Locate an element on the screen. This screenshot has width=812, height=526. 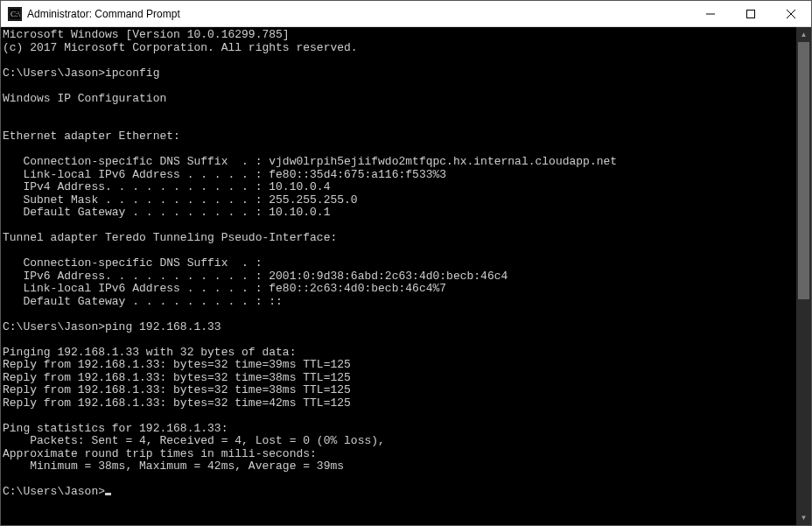
os-version-line: Microsoft Windows [Version 10.0.16299.78… is located at coordinates (146, 35).